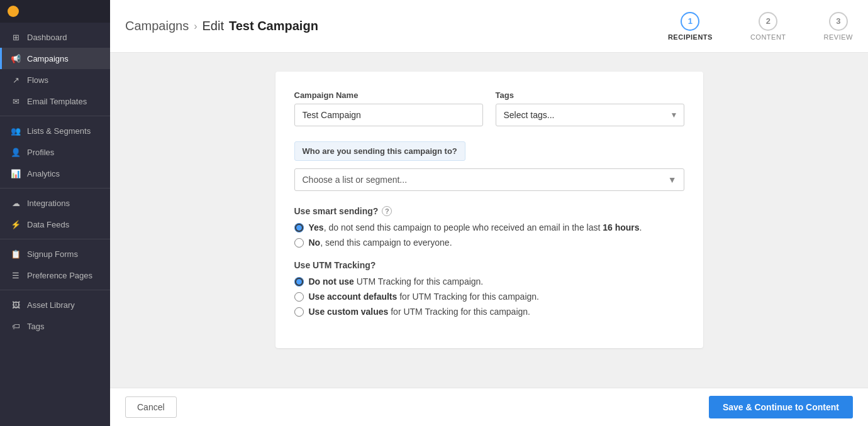 The width and height of the screenshot is (868, 426). I want to click on cancel-button: Cancel, so click(151, 407).